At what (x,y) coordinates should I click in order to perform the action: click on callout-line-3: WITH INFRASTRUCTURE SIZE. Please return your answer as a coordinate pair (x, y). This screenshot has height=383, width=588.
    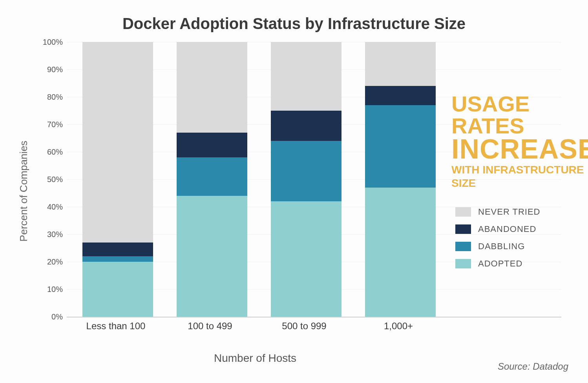
    Looking at the image, I should click on (520, 177).